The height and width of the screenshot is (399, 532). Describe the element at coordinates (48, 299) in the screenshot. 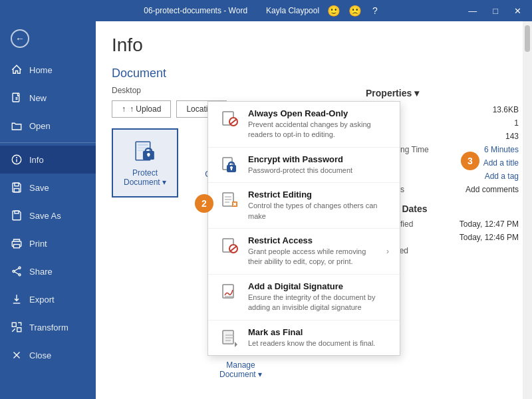

I see `sidebar-item-export: Export` at that location.